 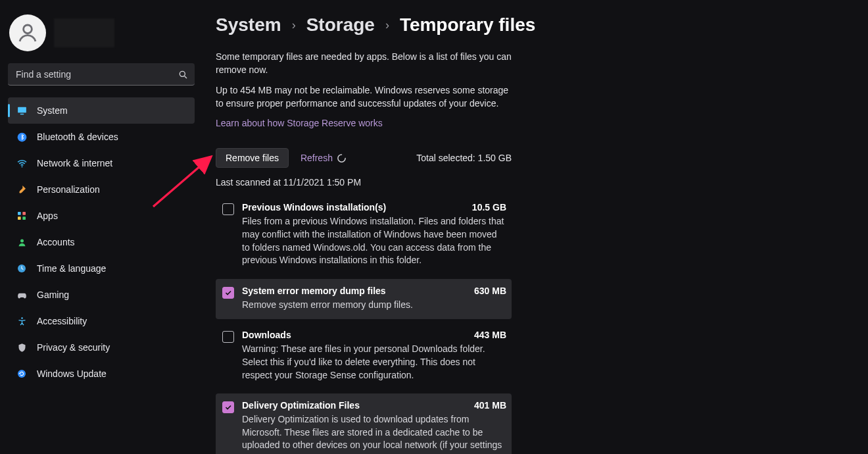 I want to click on file-size: 10.5 GB, so click(x=489, y=207).